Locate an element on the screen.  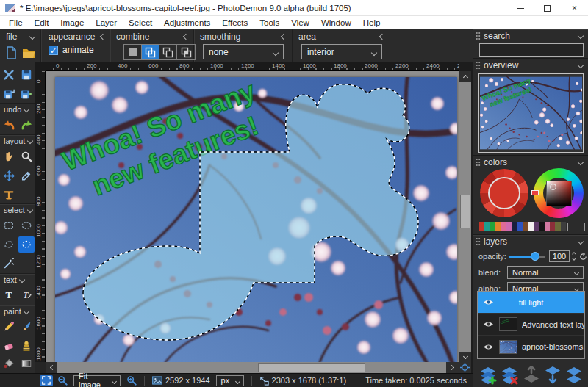
overview-panel-header: overview is located at coordinates (531, 65).